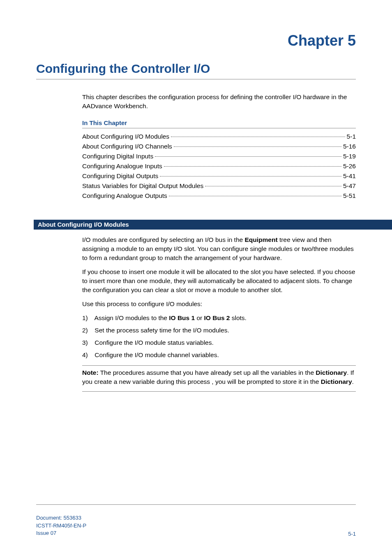  Describe the element at coordinates (118, 156) in the screenshot. I see `toc-label: Configuring Digital Inputs` at that location.